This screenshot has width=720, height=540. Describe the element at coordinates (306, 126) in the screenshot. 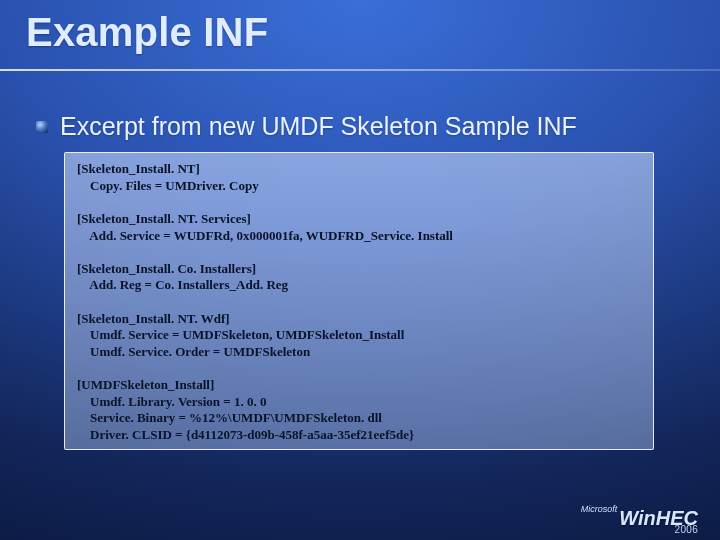

I see `subtitle-row: Excerpt from new UMDF Skeleton Sample IN…` at that location.